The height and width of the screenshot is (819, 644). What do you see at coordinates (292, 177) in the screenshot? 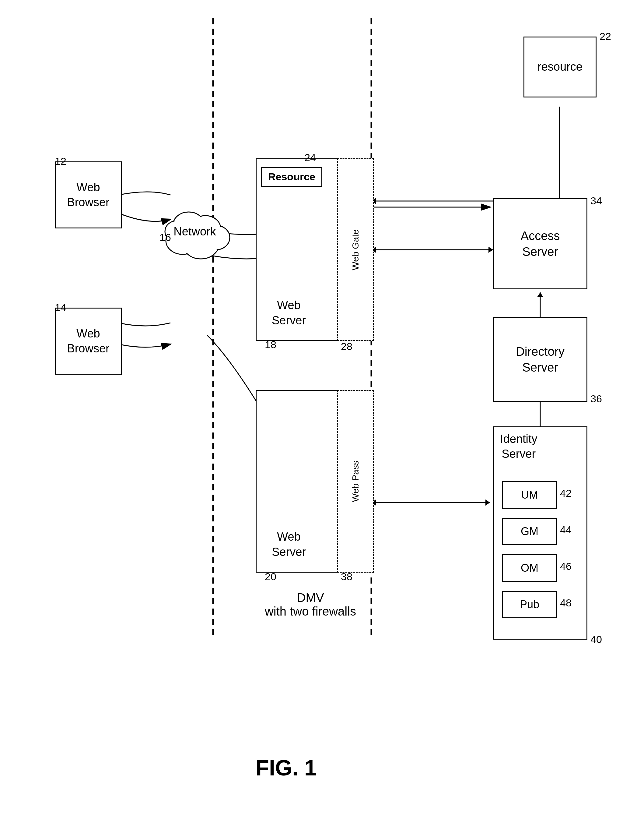
I see `resource-inner-box: Resource` at bounding box center [292, 177].